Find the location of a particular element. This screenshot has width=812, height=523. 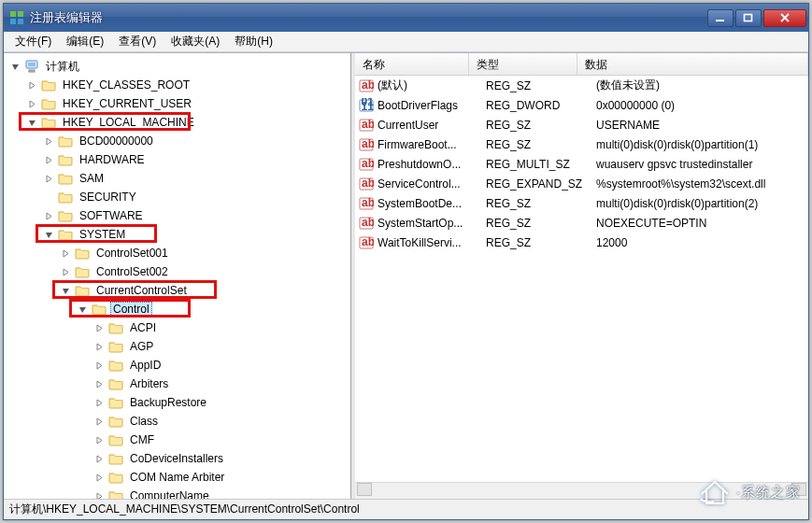

tree-row: AppID is located at coordinates (178, 365).